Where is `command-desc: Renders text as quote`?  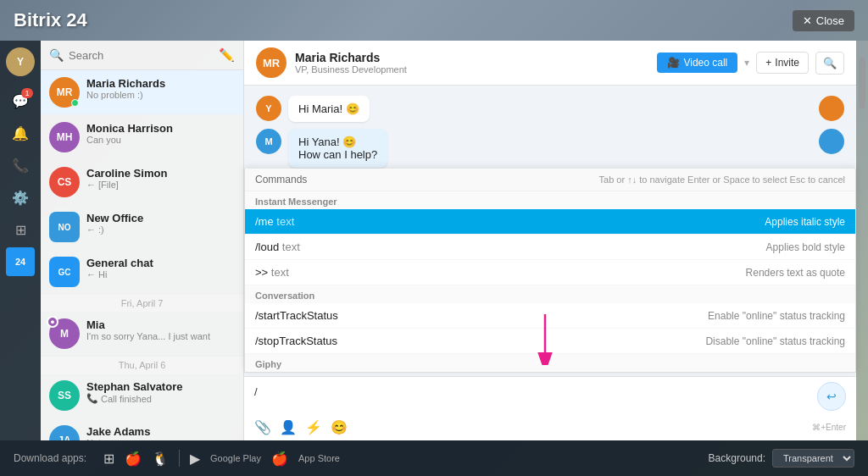
command-desc: Renders text as quote is located at coordinates (795, 273).